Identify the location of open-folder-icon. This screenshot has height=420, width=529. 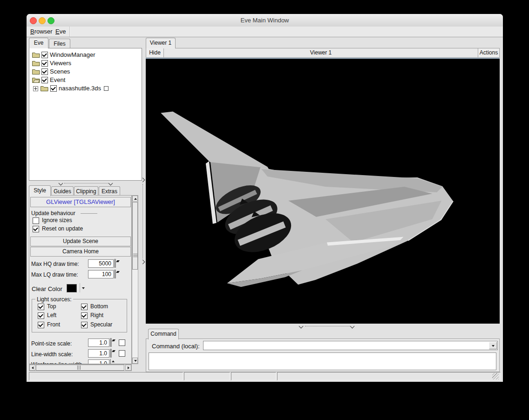
(36, 80).